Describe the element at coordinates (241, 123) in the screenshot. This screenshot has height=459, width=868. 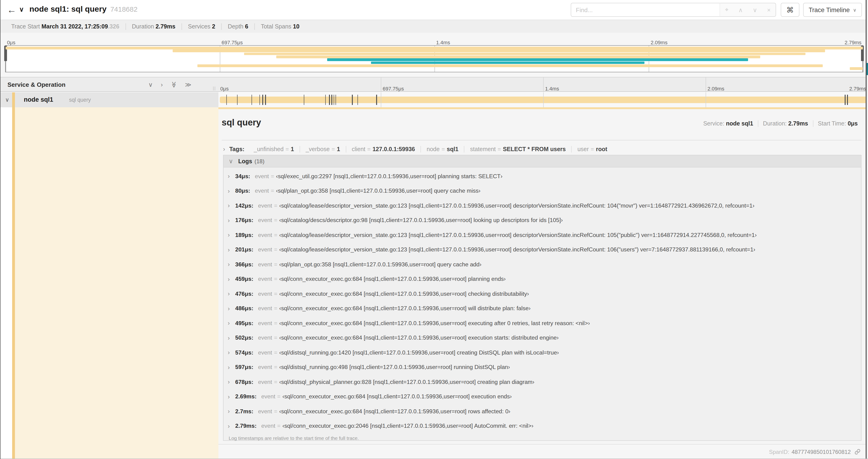
I see `detail-operation-title: sql query` at that location.